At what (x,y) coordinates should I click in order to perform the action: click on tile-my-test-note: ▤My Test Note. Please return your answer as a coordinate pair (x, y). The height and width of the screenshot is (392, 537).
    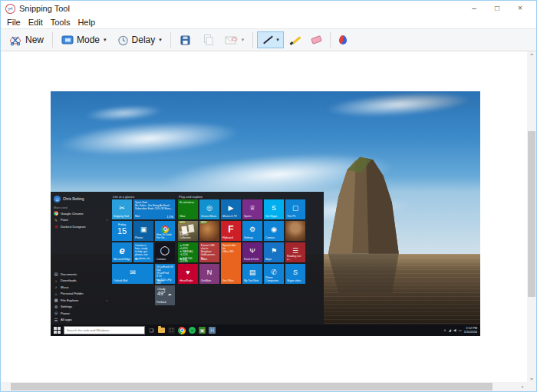
    Looking at the image, I should click on (252, 274).